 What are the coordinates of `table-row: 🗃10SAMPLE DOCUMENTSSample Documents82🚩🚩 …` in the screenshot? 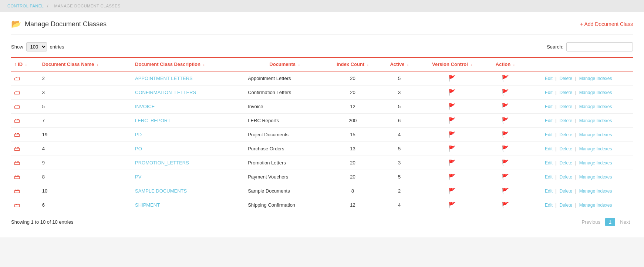 It's located at (322, 191).